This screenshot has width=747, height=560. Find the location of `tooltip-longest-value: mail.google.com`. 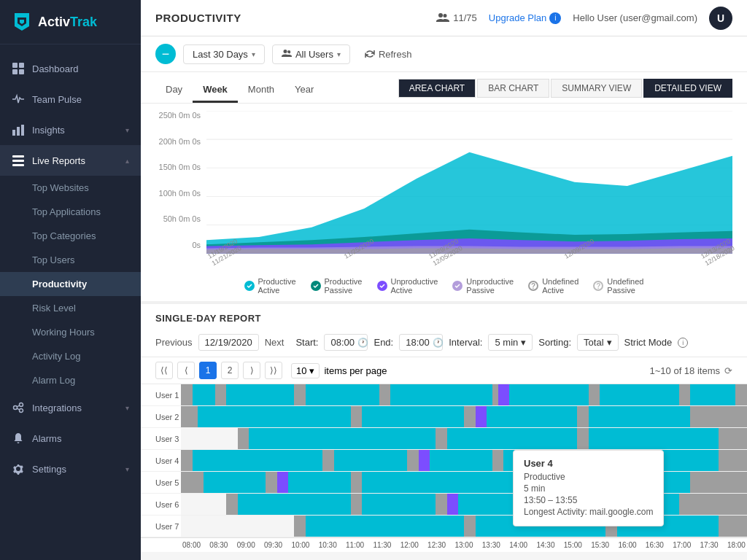

tooltip-longest-value: mail.google.com is located at coordinates (622, 512).